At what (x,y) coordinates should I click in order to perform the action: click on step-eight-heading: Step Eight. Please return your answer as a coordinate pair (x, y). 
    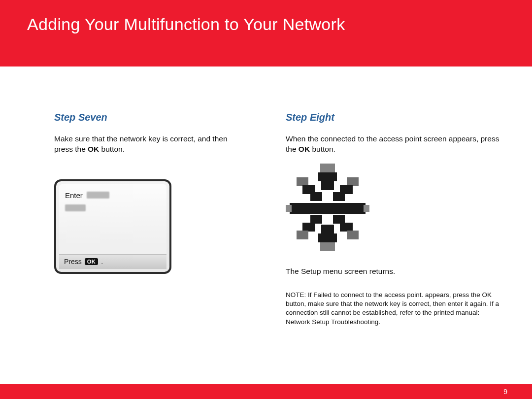
    Looking at the image, I should click on (395, 117).